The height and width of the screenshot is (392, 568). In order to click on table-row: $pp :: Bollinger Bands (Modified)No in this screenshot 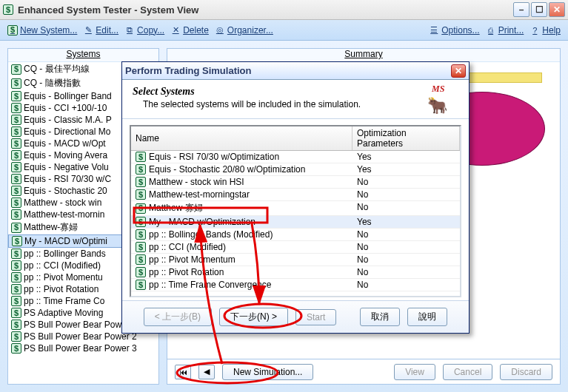, I will do `click(295, 235)`.